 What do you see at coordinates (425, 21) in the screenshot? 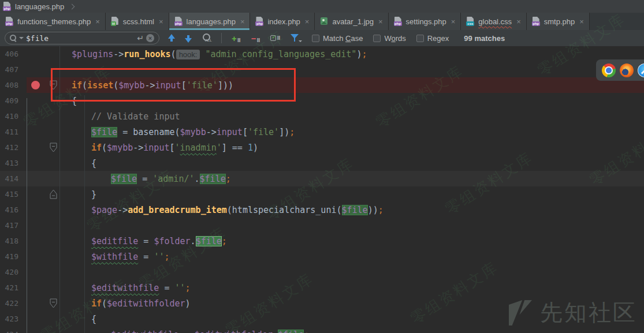
I see `tab-settings.php: phpsettings.php×` at bounding box center [425, 21].